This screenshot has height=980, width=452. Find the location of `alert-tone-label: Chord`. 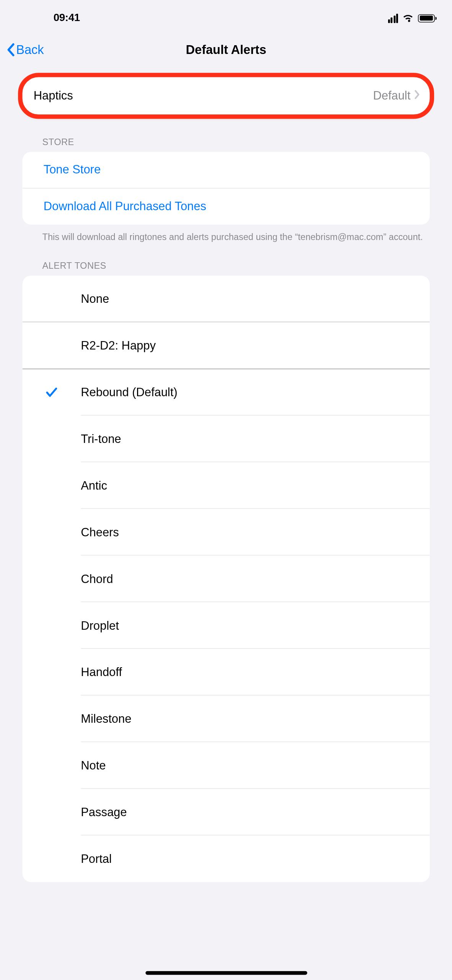

alert-tone-label: Chord is located at coordinates (255, 579).